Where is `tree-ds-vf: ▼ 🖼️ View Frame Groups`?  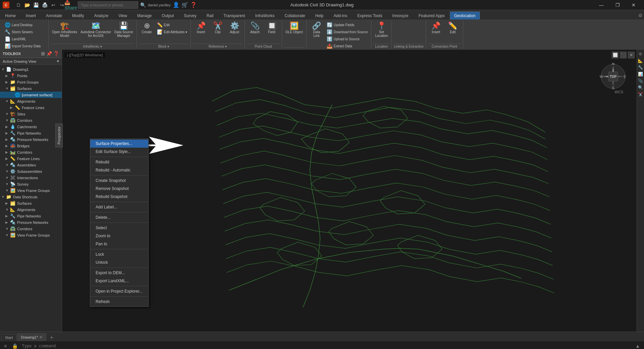
tree-ds-vf: ▼ 🖼️ View Frame Groups is located at coordinates (31, 235).